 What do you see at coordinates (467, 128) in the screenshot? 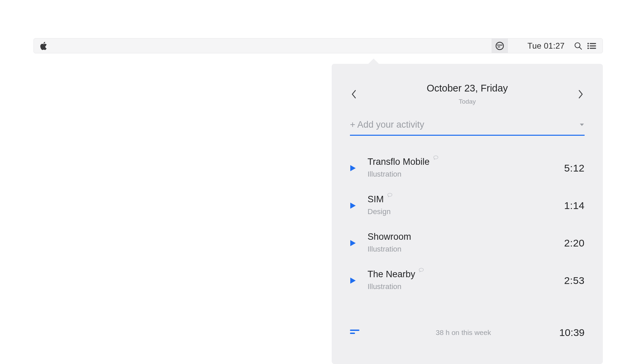
I see `add-activity-input: + Add your activity` at bounding box center [467, 128].